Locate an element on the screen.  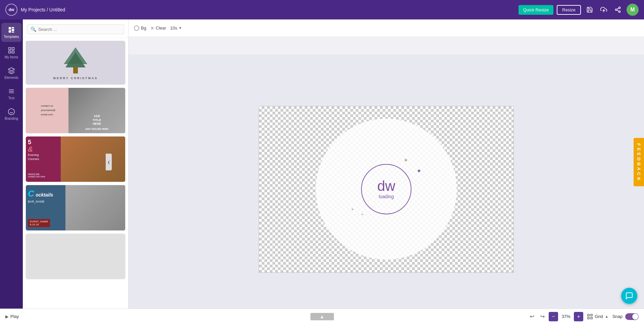
sidebar-item-my-items: My Items is located at coordinates (11, 53).